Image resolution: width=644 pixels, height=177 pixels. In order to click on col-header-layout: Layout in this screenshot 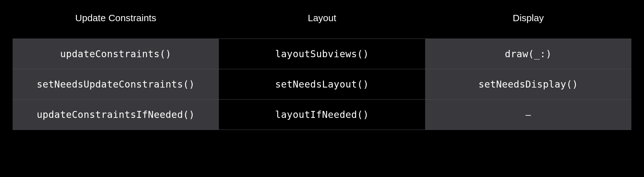, I will do `click(322, 26)`.